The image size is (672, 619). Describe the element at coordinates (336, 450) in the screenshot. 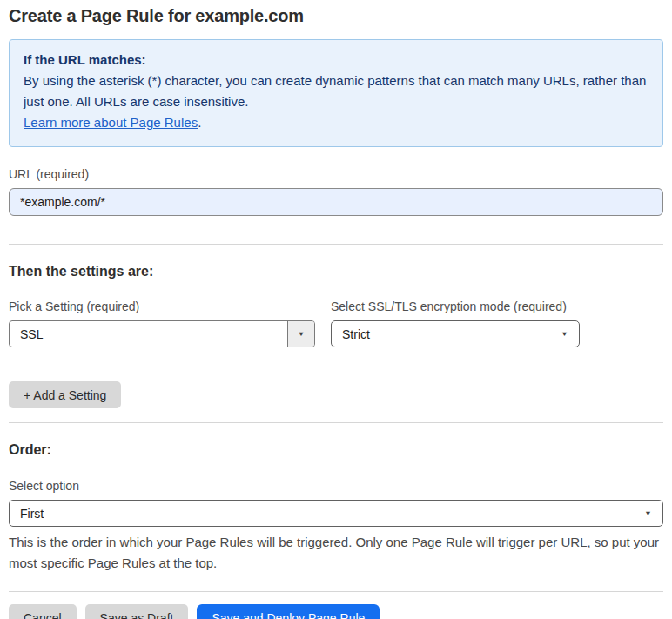

I see `order-heading: Order:` at that location.